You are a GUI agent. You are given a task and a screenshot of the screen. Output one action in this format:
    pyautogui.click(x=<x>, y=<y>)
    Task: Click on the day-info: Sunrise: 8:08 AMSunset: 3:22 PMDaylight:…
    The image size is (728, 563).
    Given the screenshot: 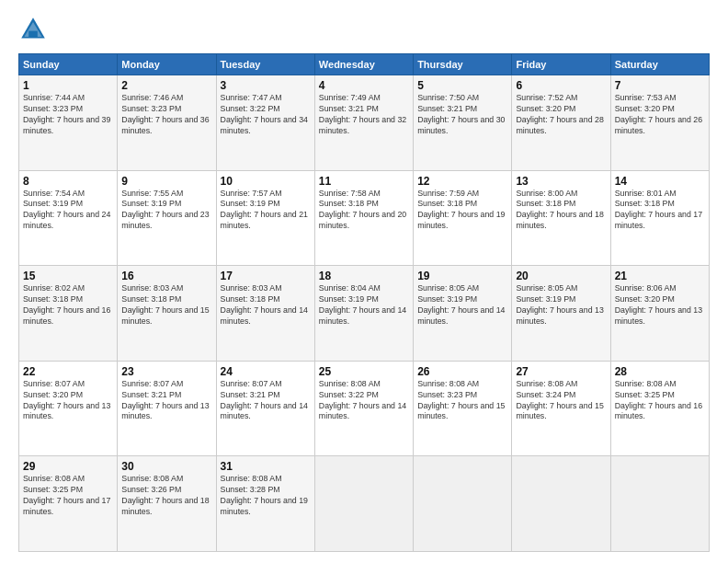 What is the action you would take?
    pyautogui.click(x=364, y=401)
    